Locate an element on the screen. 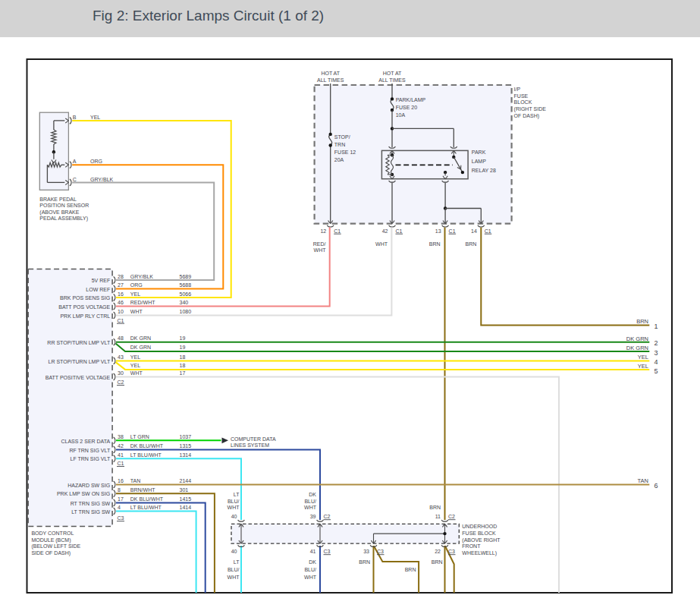 Image resolution: width=700 pixels, height=614 pixels. svg-text: 40 is located at coordinates (234, 551).